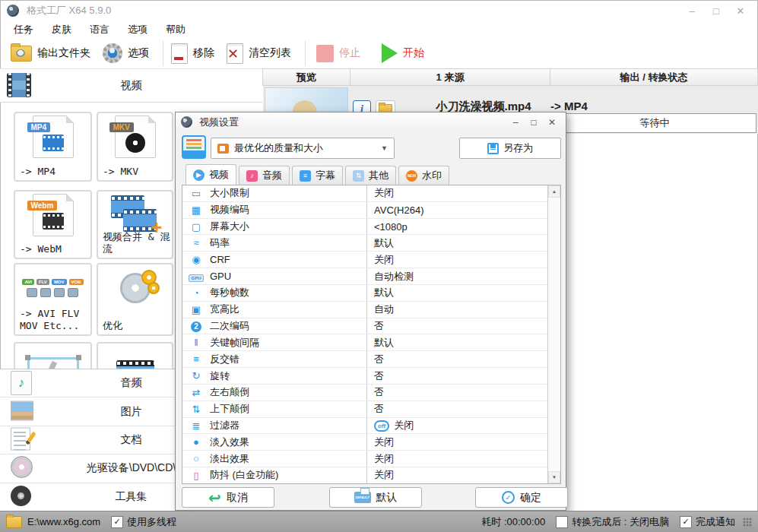 The image size is (758, 532). Describe the element at coordinates (365, 293) in the screenshot. I see `setting-row: ◔每秒帧数默认` at that location.